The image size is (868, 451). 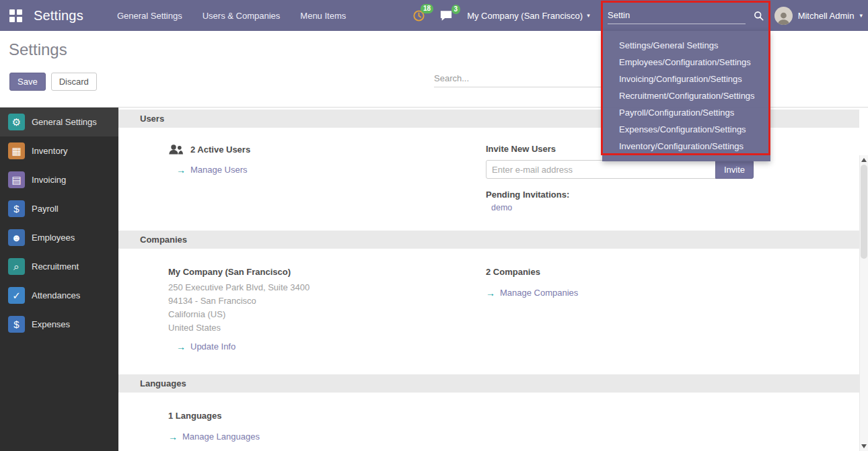 I want to click on apps-grid-icon, so click(x=16, y=16).